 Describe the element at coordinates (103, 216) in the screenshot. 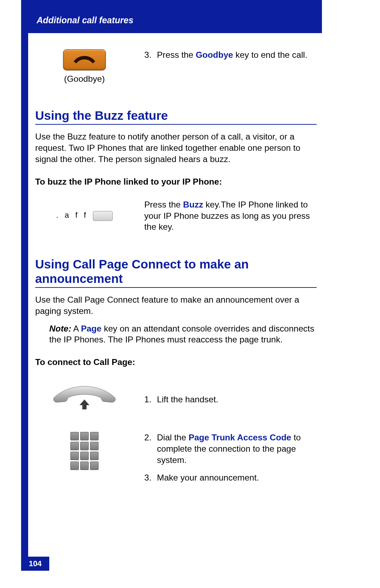

I see `softkey-icon` at that location.